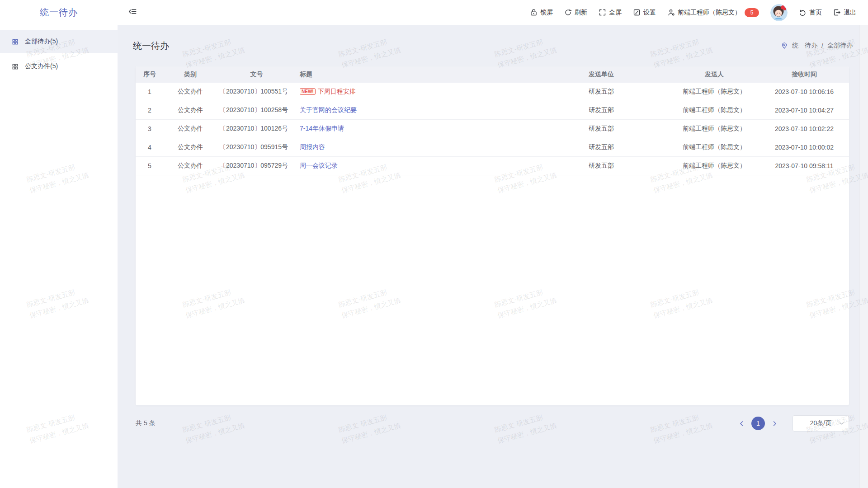 This screenshot has width=868, height=488. I want to click on logout-button: 退出, so click(844, 13).